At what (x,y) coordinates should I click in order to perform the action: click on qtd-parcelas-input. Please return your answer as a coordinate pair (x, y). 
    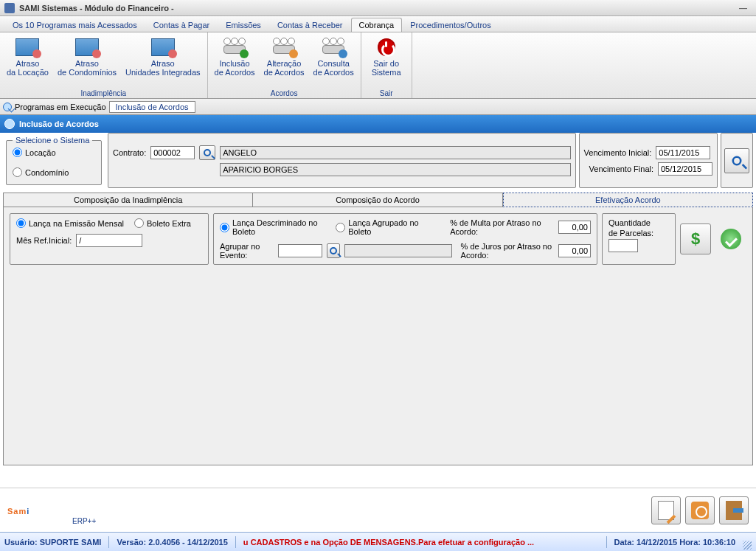
    Looking at the image, I should click on (623, 246).